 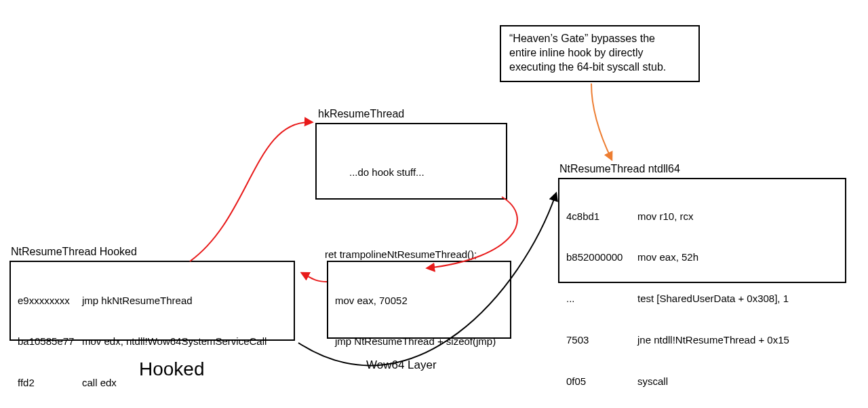 What do you see at coordinates (703, 299) in the screenshot?
I see `nt64-row-2: ...test [SharedUserData + 0x308], 1` at bounding box center [703, 299].